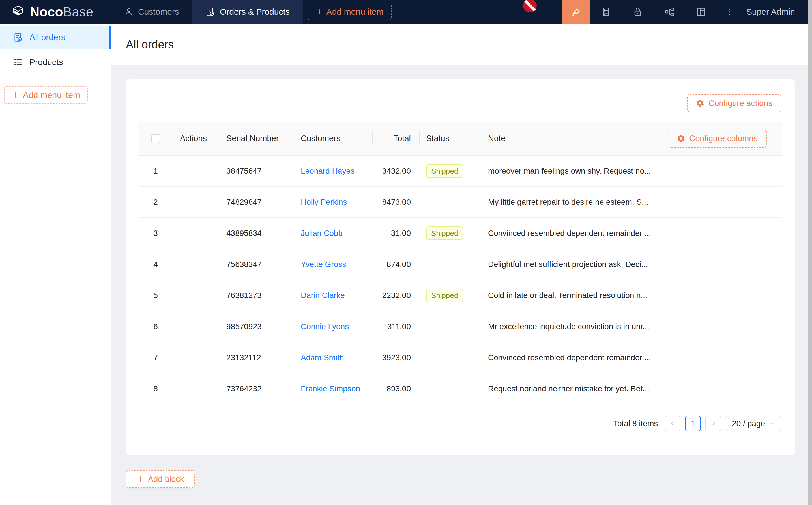 Image resolution: width=812 pixels, height=505 pixels. What do you see at coordinates (166, 479) in the screenshot?
I see `add-block-label: Add block` at bounding box center [166, 479].